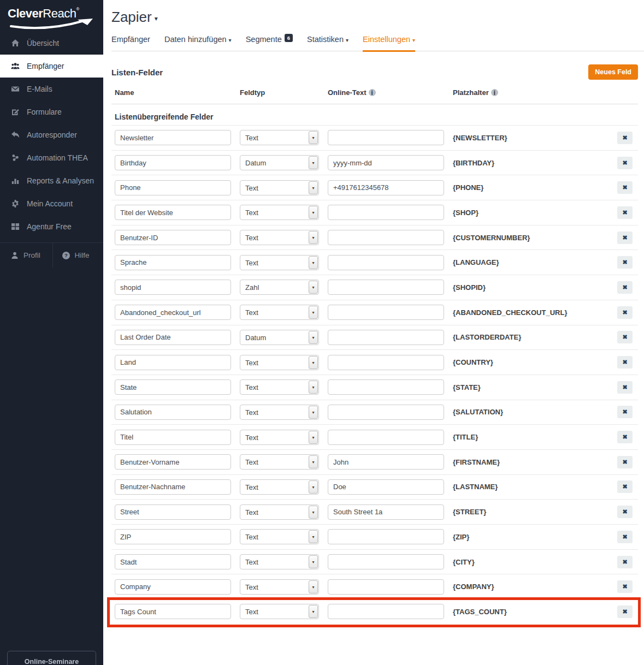  I want to click on sidebar-item-e-mails: E-Mails, so click(51, 89).